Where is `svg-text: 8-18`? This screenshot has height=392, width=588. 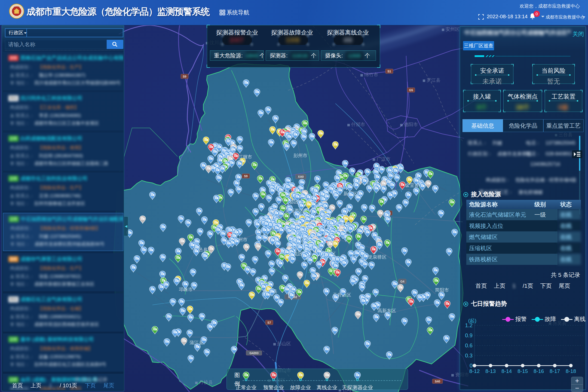
svg-text: 8-18 is located at coordinates (571, 371).